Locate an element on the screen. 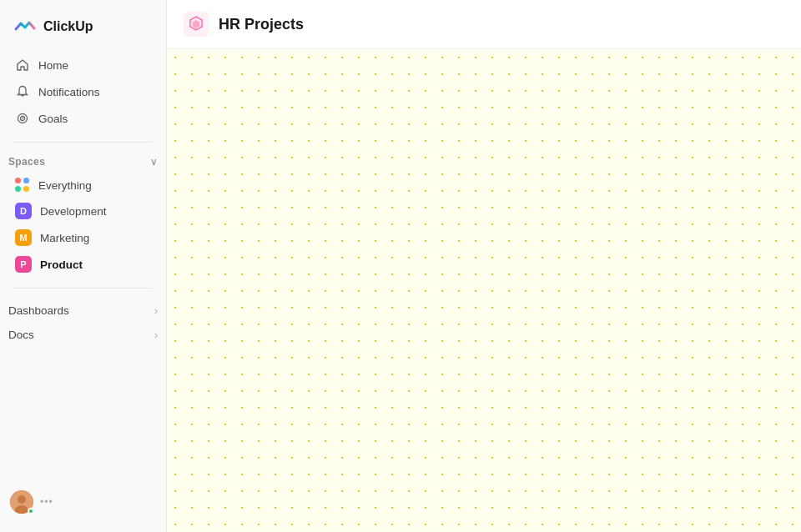  docs-item: Docs › is located at coordinates (83, 335).